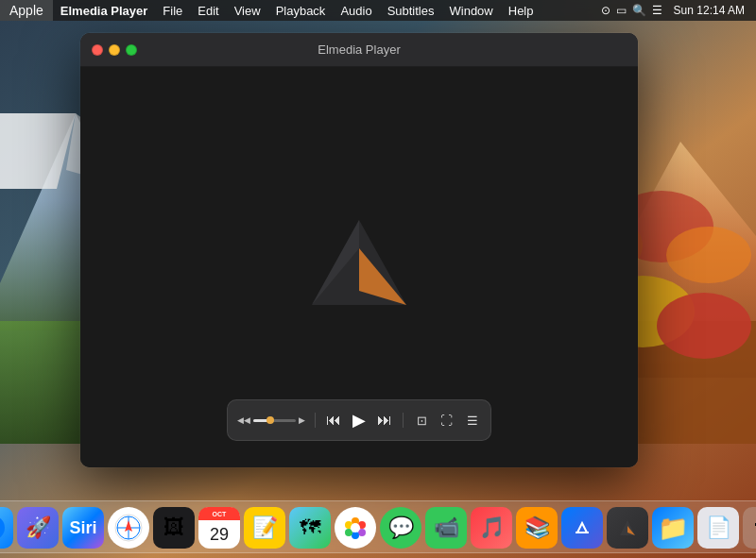 This screenshot has height=558, width=756. Describe the element at coordinates (673, 528) in the screenshot. I see `dock-folder: 📁` at that location.